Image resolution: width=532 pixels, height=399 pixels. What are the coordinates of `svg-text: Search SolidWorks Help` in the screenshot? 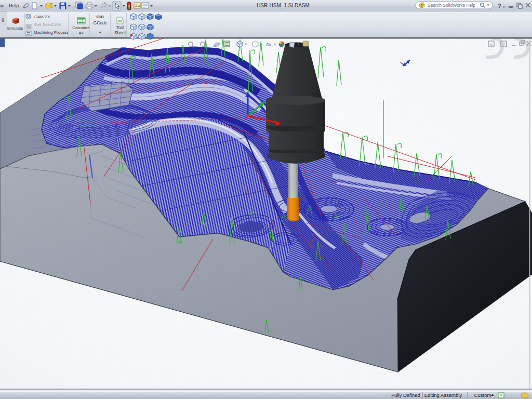 It's located at (451, 5).